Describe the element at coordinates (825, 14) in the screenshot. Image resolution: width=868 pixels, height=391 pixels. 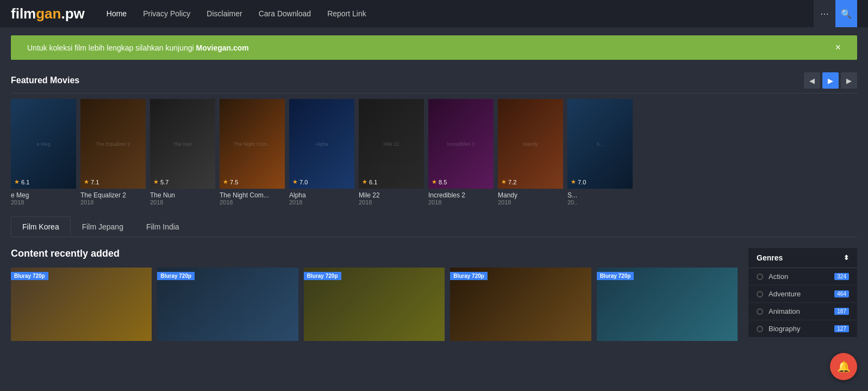
I see `share-icon: ⋯` at that location.